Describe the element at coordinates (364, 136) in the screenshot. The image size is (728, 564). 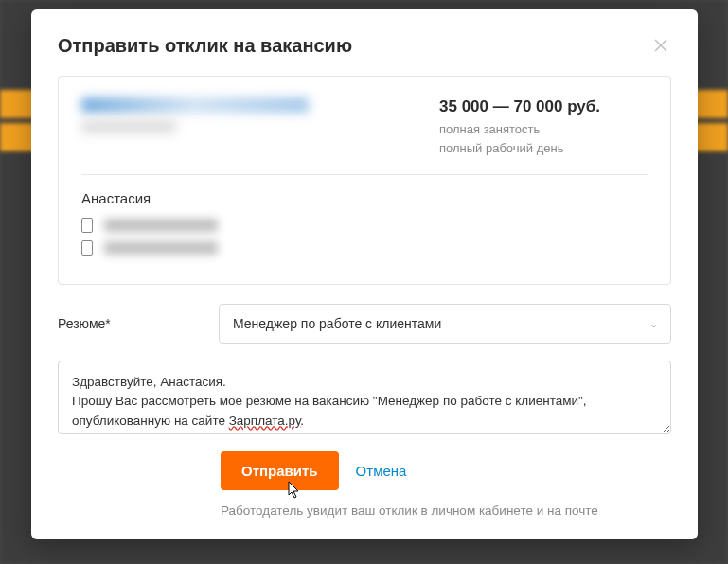
I see `job-summary: 35 000 — 70 000 руб. полная занятость по…` at that location.